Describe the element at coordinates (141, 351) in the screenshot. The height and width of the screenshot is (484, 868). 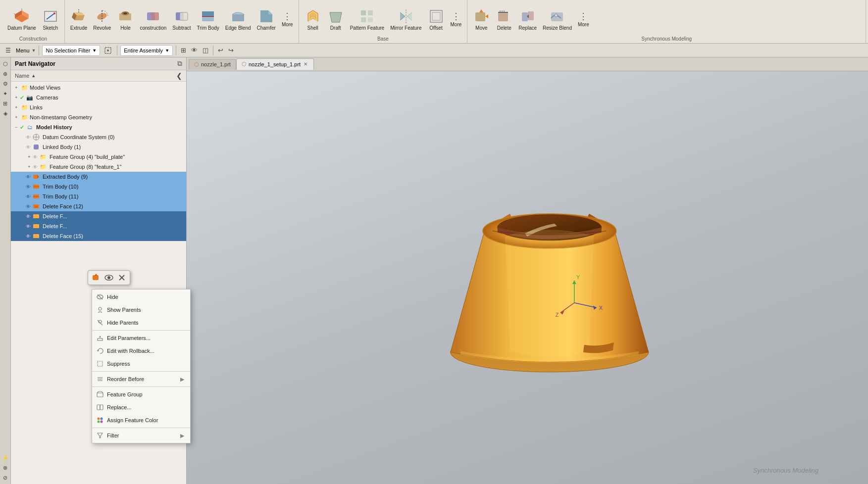
I see `ctx-edit-rollback: Edit with Rollback...` at that location.